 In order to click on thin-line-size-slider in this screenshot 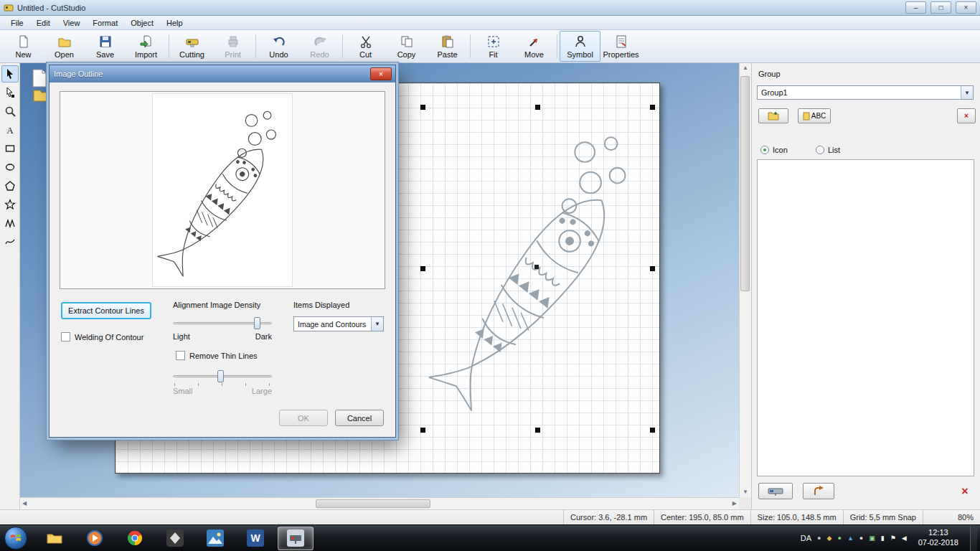, I will do `click(222, 376)`.